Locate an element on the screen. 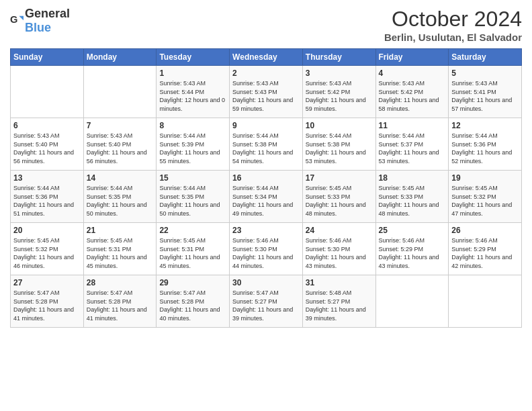  day-number: 14 is located at coordinates (120, 178).